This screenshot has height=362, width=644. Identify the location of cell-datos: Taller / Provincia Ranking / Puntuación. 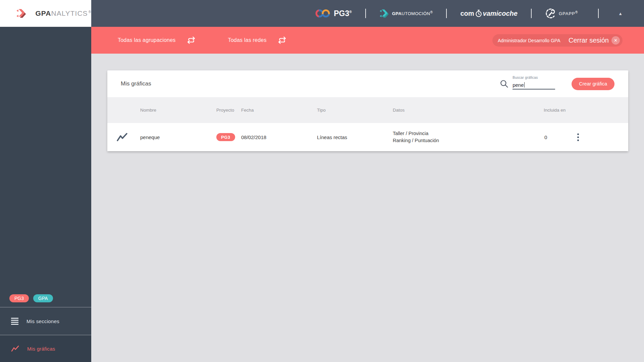
(468, 137).